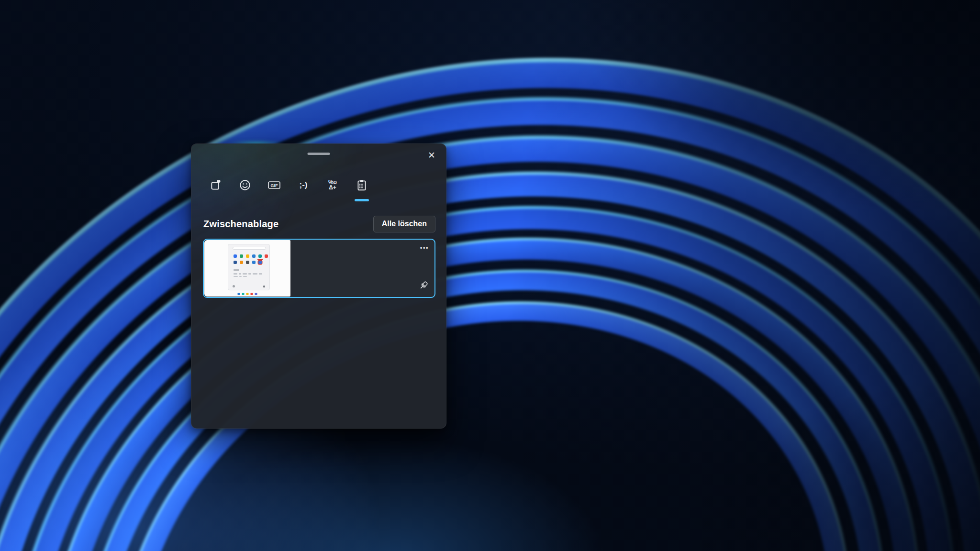  I want to click on symbols-icon: %ʊ Δ+, so click(333, 185).